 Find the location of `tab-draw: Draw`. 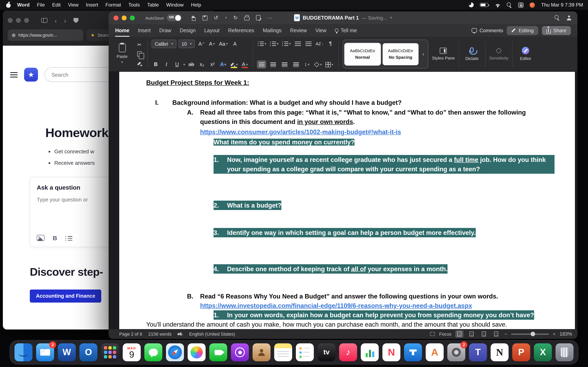

tab-draw: Draw is located at coordinates (165, 30).